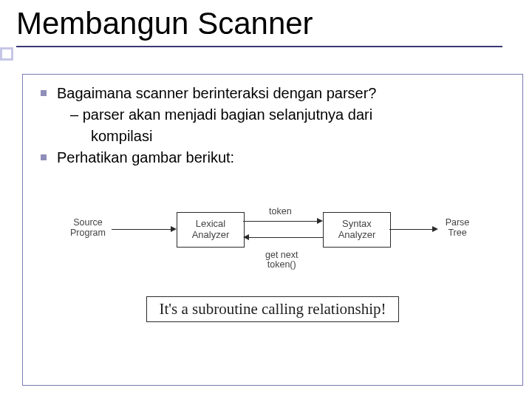 The width and height of the screenshot is (532, 399). What do you see at coordinates (287, 136) in the screenshot?
I see `bullet-1-sub-line2: kompilasi` at bounding box center [287, 136].